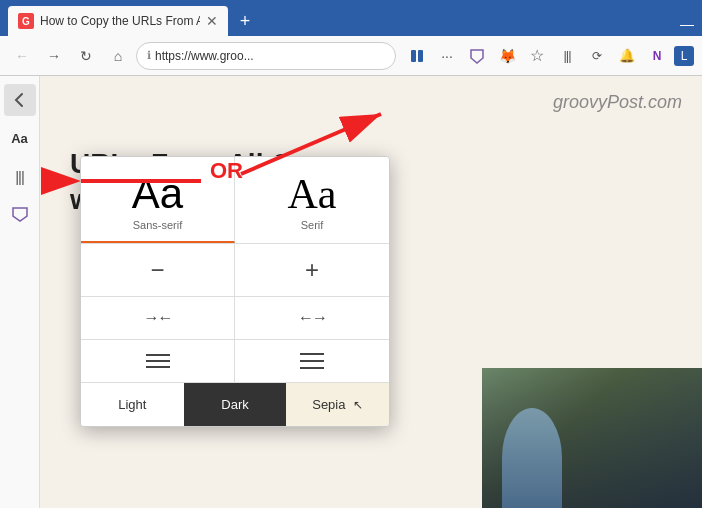 The width and height of the screenshot is (702, 508). Describe the element at coordinates (597, 56) in the screenshot. I see `sync-button: ⟳` at that location.